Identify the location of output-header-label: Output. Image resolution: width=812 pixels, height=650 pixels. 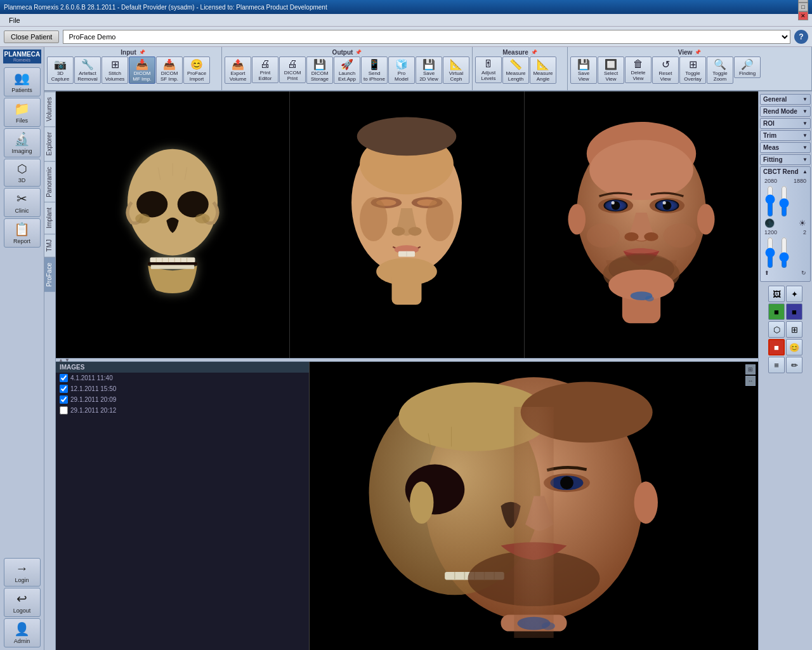
(343, 52).